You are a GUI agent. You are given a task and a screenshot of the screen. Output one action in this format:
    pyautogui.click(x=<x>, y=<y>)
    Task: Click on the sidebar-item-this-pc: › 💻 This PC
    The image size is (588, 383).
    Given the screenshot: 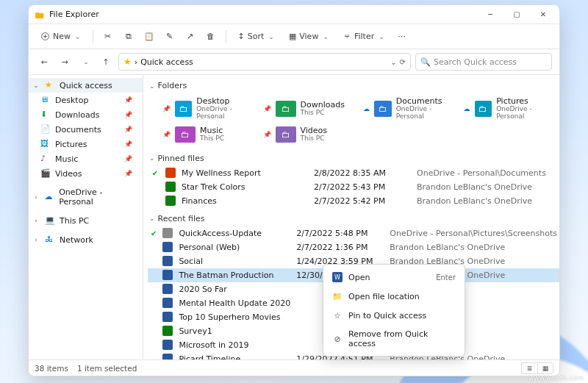 What is the action you would take?
    pyautogui.click(x=85, y=221)
    